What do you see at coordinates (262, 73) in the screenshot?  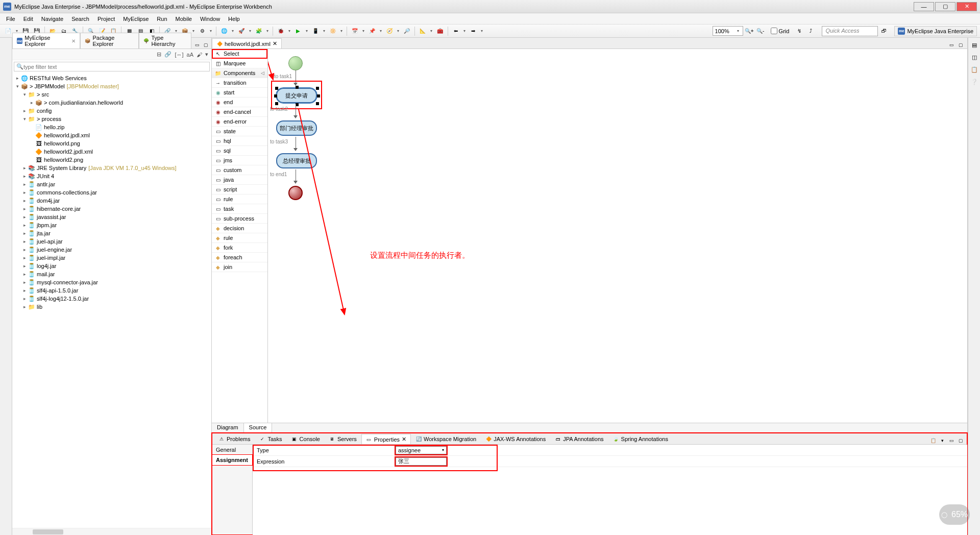 I see `collapse-icon: ◁` at bounding box center [262, 73].